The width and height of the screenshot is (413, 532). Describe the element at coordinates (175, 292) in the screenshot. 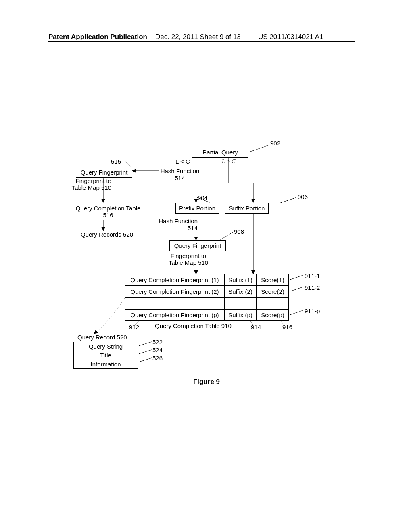

I see `qc-fp-2: Query Completion Fingerprint (2)` at that location.